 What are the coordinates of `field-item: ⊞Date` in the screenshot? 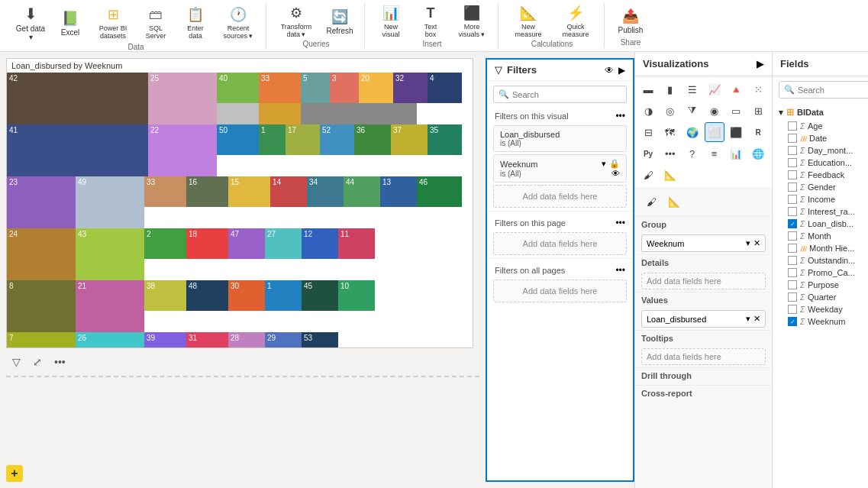 It's located at (820, 138).